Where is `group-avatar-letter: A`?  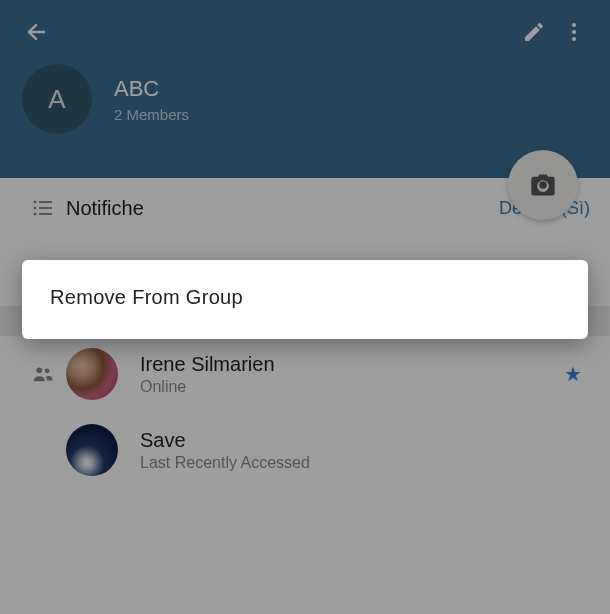
group-avatar-letter: A is located at coordinates (56, 100).